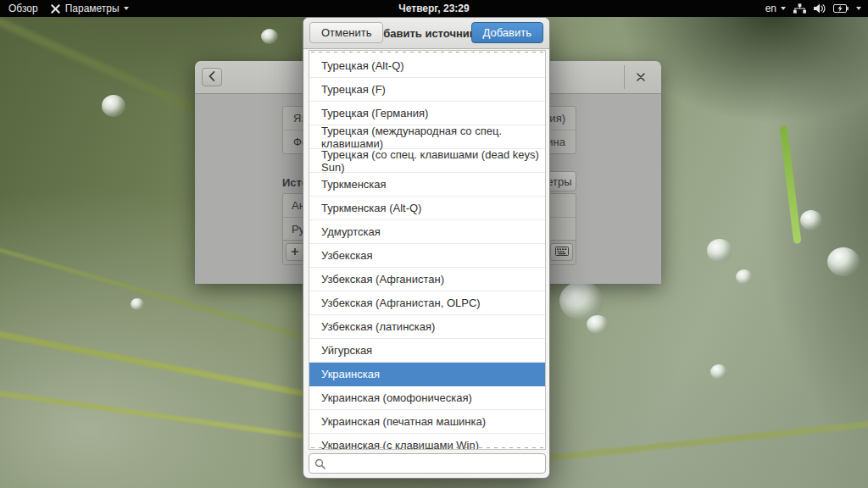 The width and height of the screenshot is (868, 488). What do you see at coordinates (427, 256) in the screenshot?
I see `list-item: Узбекская` at bounding box center [427, 256].